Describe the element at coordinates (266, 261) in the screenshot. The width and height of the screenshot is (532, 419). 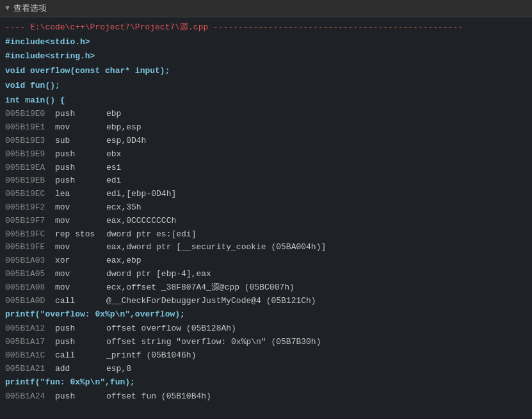
I see `code-line: 005B1A03 xor eax,ebp` at that location.